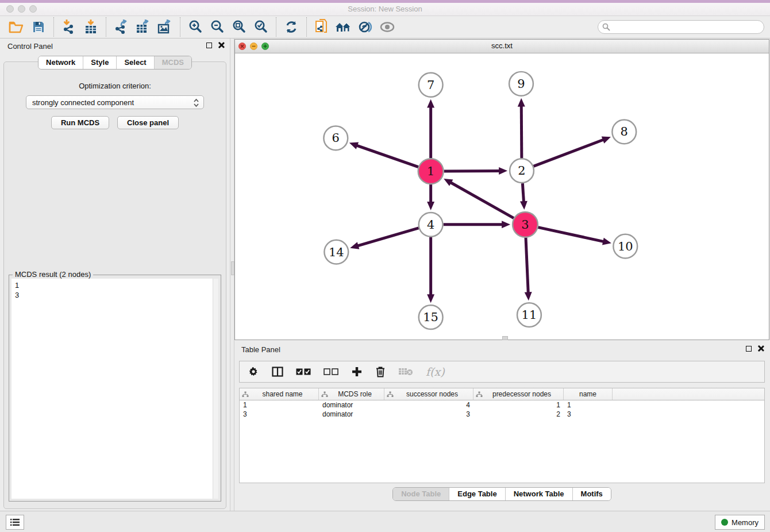  What do you see at coordinates (143, 27) in the screenshot?
I see `export-table-icon` at bounding box center [143, 27].